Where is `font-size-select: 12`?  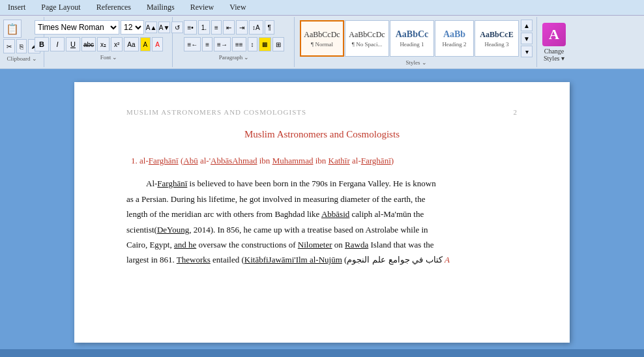
font-size-select: 12 is located at coordinates (132, 27).